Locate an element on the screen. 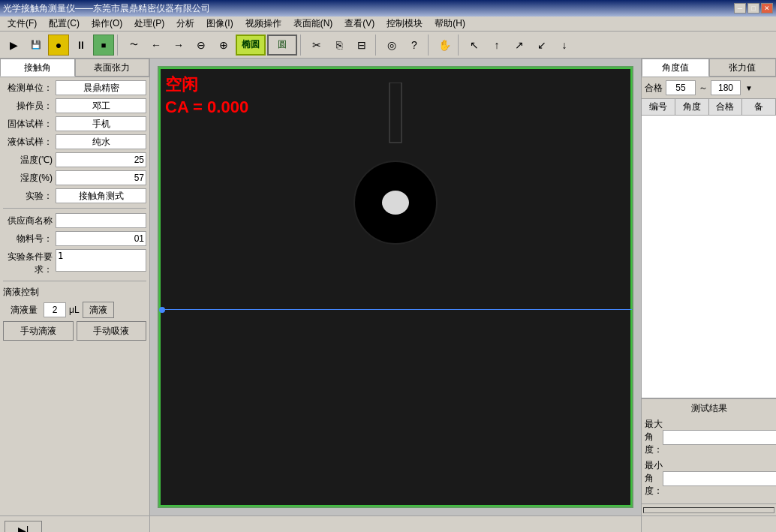 The width and height of the screenshot is (776, 532). detection-unit-input is located at coordinates (101, 88).